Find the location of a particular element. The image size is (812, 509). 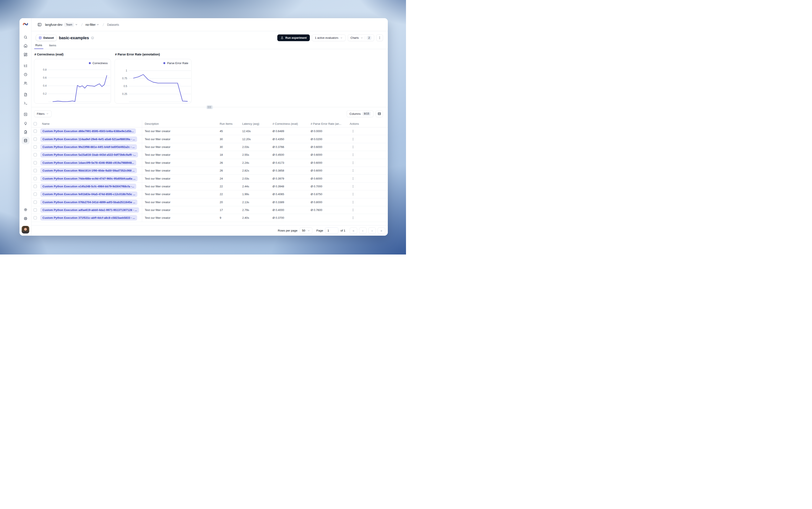

run-name-link: Custom Python Execution 114aa9ef-29e6-4e… is located at coordinates (89, 139).